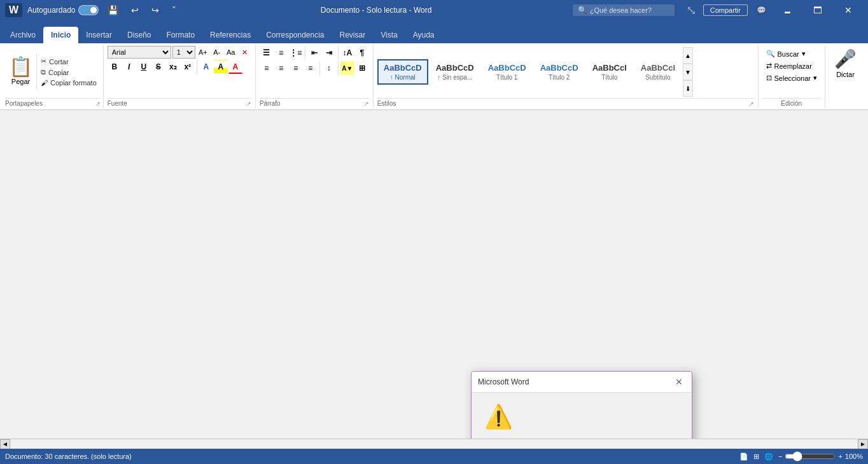  Describe the element at coordinates (744, 457) in the screenshot. I see `reading-view-icon: 📄` at that location.